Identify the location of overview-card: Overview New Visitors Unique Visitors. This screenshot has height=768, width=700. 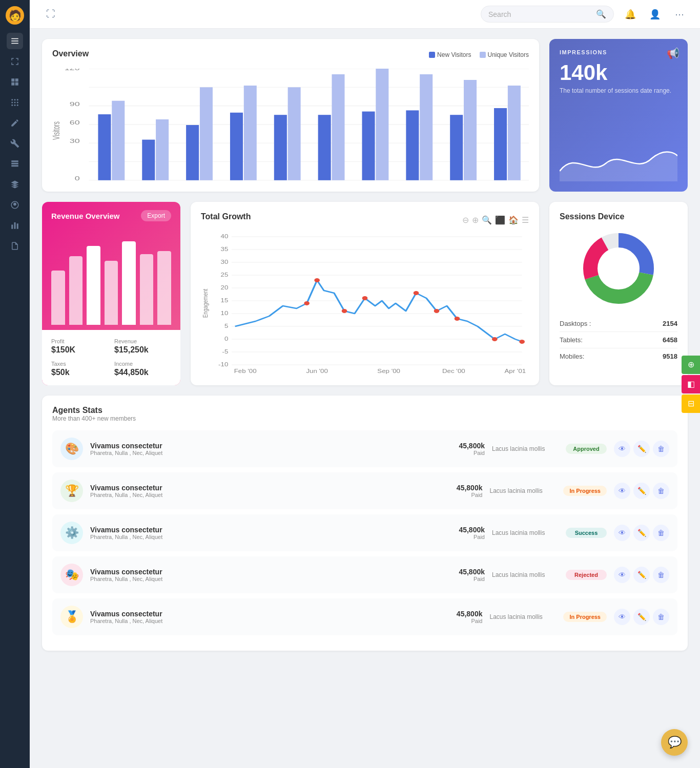
(291, 115).